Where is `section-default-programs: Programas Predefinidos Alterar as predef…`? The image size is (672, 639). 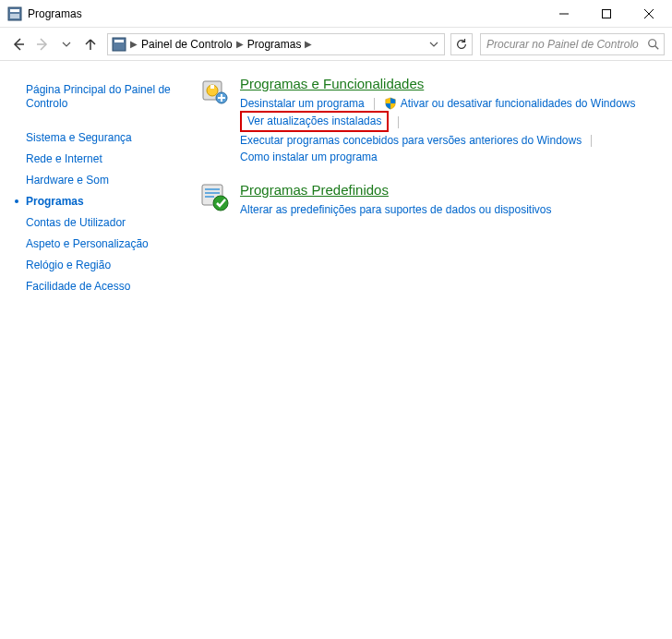
section-default-programs: Programas Predefinidos Alterar as predef… is located at coordinates (428, 199).